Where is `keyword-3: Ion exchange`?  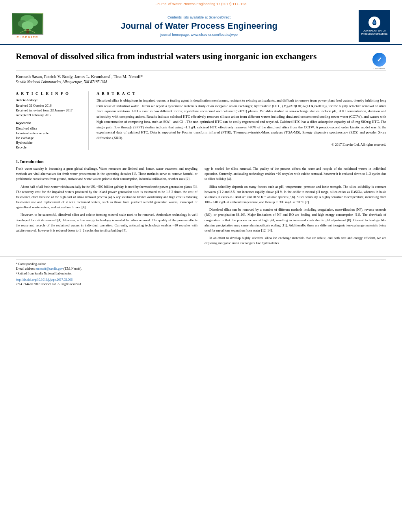
keyword-3: Ion exchange is located at coordinates (50, 138).